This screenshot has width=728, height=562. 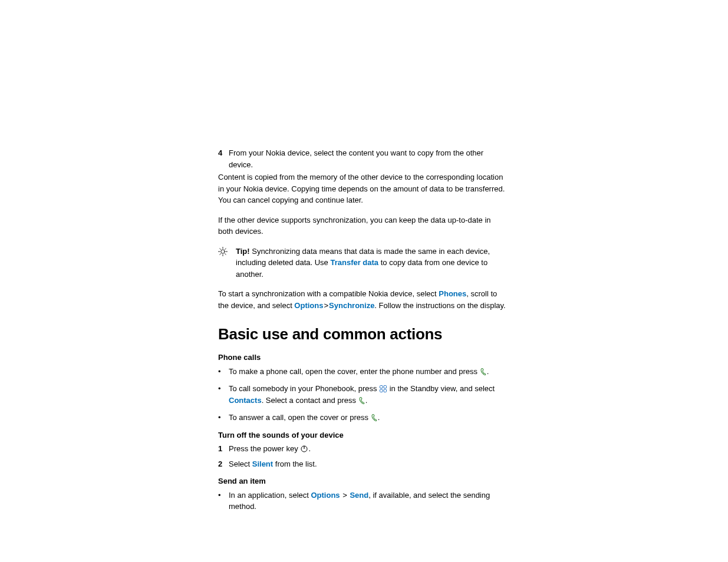 I want to click on phone-call-bullet-1: To make a phone call, open the cover, en…, so click(x=363, y=372).